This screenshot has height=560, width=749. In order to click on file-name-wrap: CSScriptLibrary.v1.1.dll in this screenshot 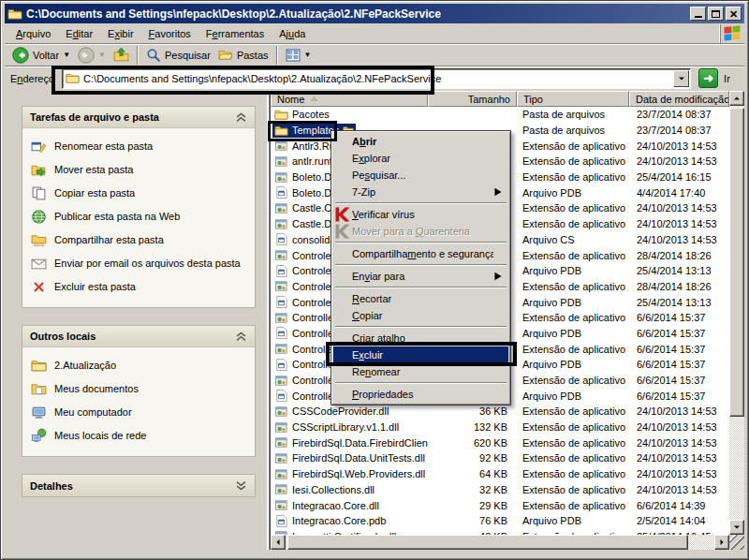, I will do `click(337, 427)`.